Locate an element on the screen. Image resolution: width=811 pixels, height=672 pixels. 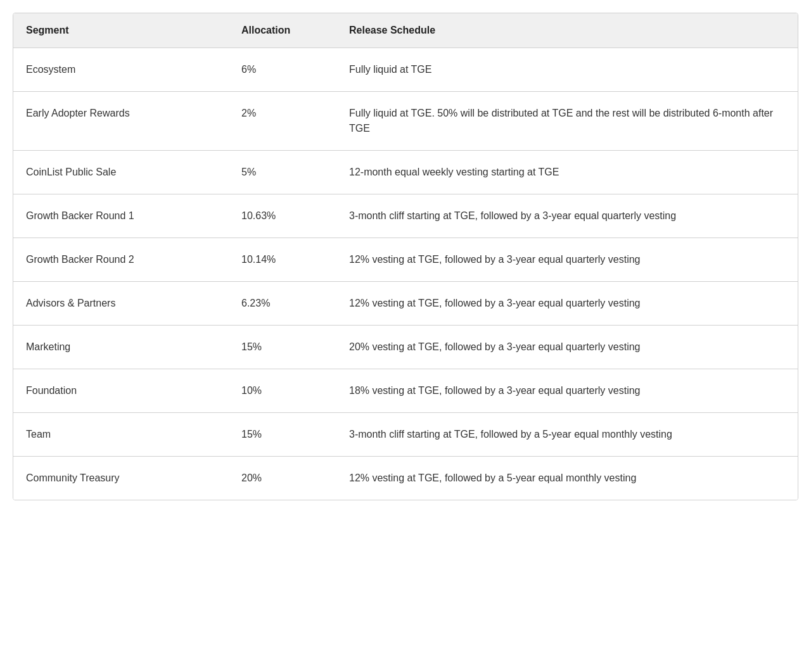
table-header-row: Segment Allocation Release Schedule is located at coordinates (406, 30).